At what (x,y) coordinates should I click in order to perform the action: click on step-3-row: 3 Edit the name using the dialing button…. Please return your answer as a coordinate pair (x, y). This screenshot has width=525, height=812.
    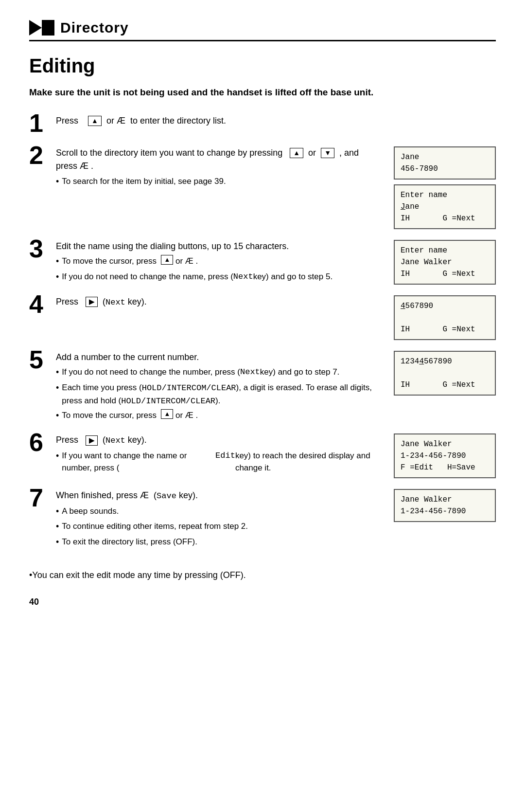
    Looking at the image, I should click on (262, 262).